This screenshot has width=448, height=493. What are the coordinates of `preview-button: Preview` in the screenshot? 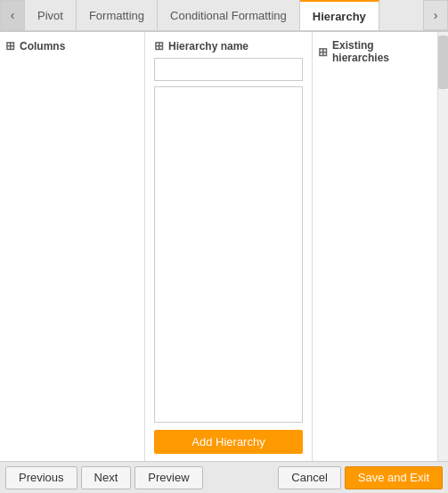 It's located at (168, 478).